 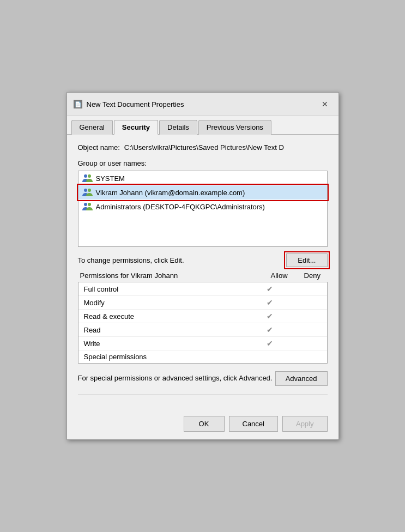 I want to click on allow-check-read-execute: ✔, so click(x=270, y=316).